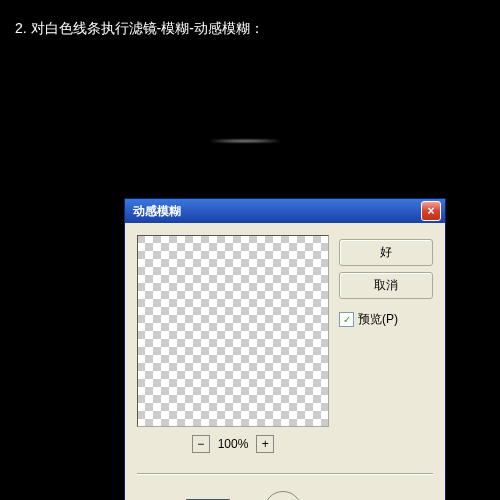  Describe the element at coordinates (250, 29) in the screenshot. I see `instruction-text: 2. 对白色线条执行滤镜-模糊-动感模糊：` at that location.